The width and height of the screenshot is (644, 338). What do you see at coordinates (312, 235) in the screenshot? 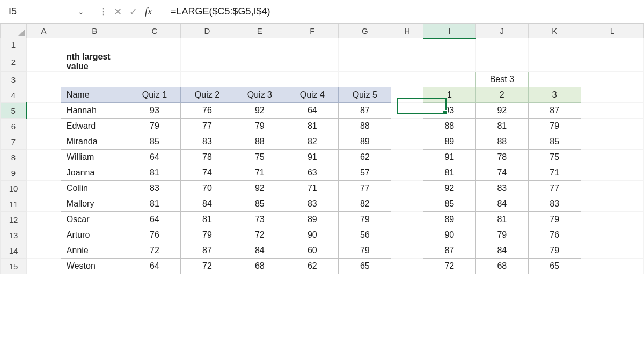
I see `table-row-value: 90` at bounding box center [312, 235].